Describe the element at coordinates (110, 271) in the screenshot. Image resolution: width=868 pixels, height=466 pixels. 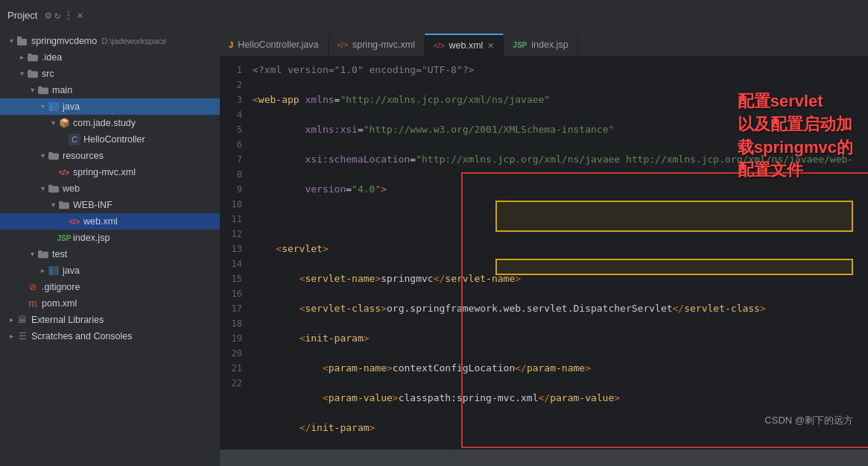
I see `sidebar-item-java-test: j java` at that location.